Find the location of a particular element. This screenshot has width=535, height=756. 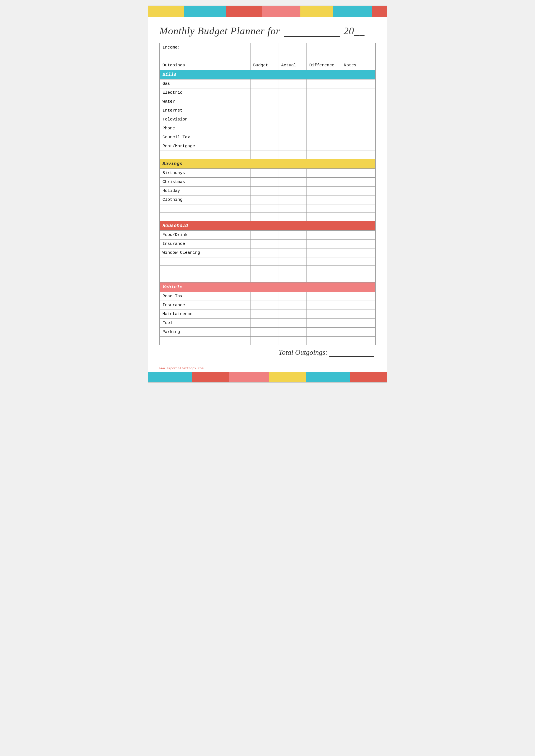

col-header-notes: Notes is located at coordinates (358, 65).